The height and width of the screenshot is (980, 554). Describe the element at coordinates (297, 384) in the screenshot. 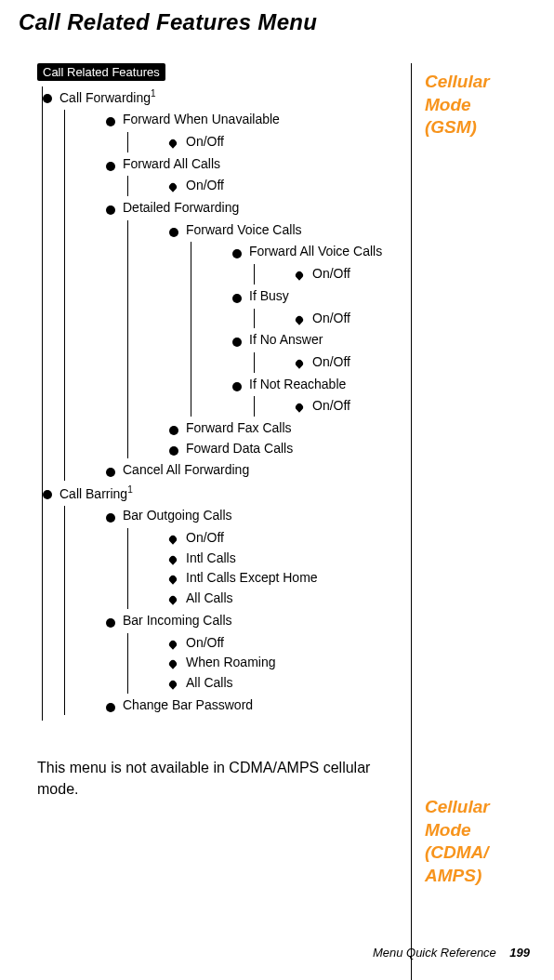

I see `label: If Not Reachable` at that location.